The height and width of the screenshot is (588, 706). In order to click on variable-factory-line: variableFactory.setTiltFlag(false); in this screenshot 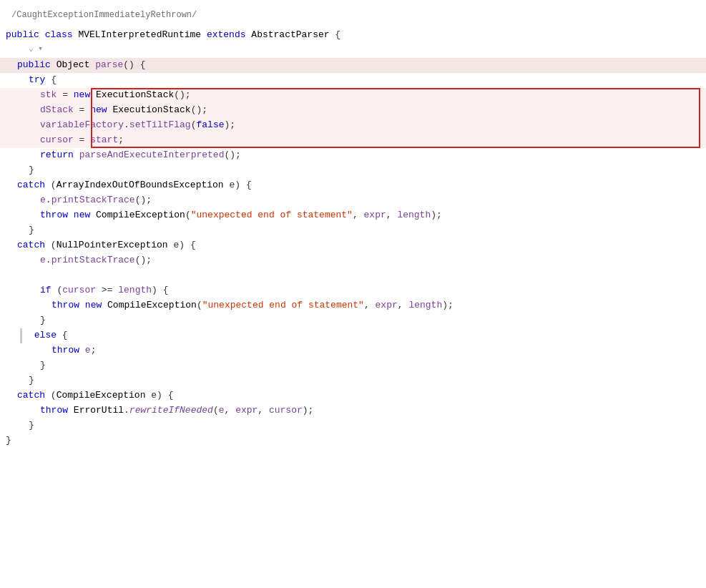, I will do `click(353, 126)`.